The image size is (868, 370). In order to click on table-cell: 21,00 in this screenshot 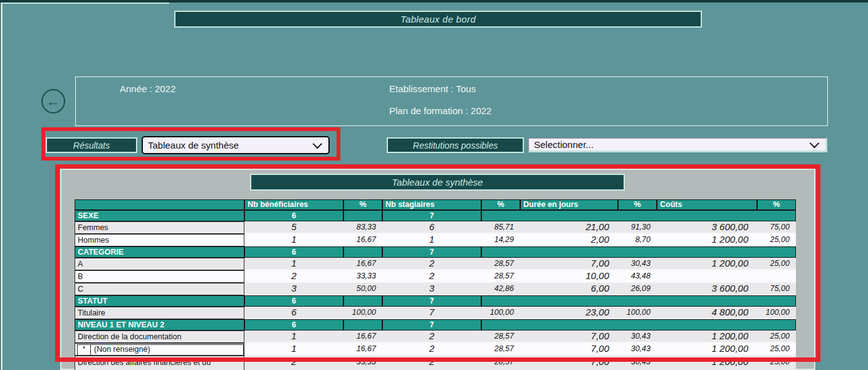, I will do `click(569, 228)`.